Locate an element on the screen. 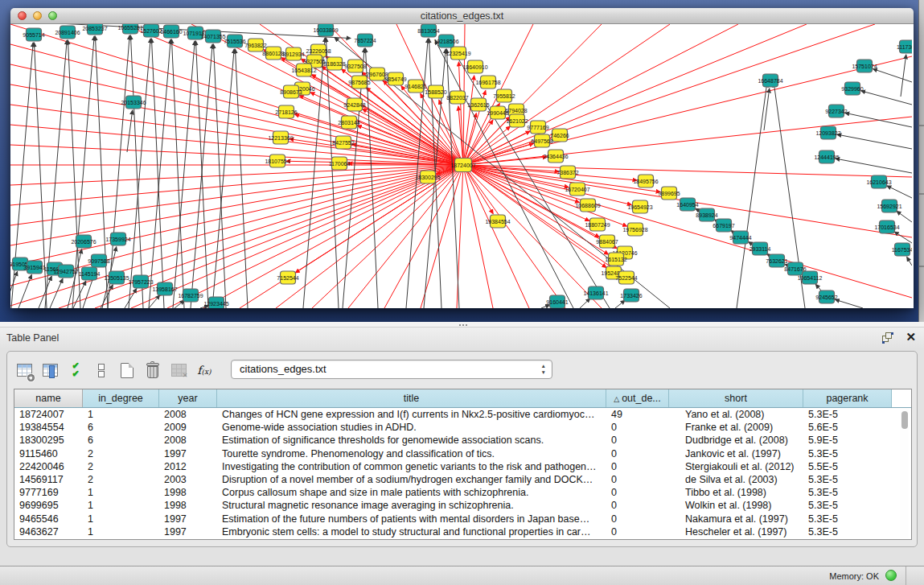  cell-pagerank: 5.6E-5 is located at coordinates (848, 427).